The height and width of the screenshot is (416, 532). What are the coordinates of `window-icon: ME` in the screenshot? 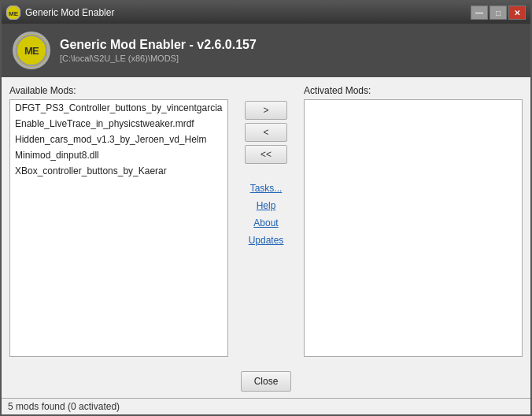 It's located at (13, 13).